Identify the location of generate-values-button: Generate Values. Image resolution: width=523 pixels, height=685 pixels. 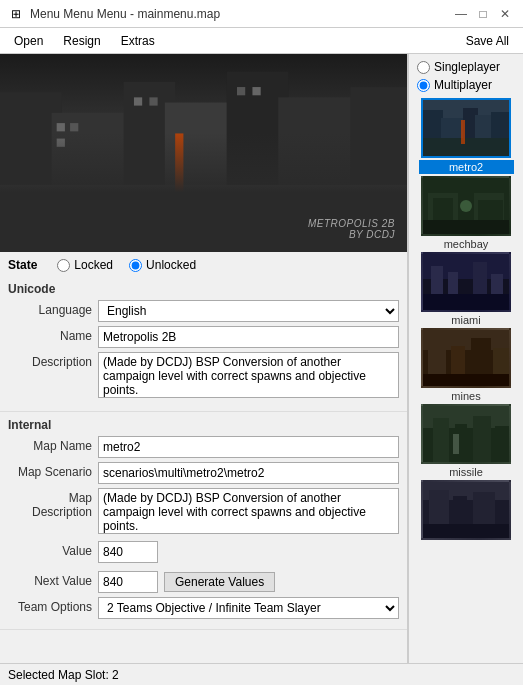
(220, 582).